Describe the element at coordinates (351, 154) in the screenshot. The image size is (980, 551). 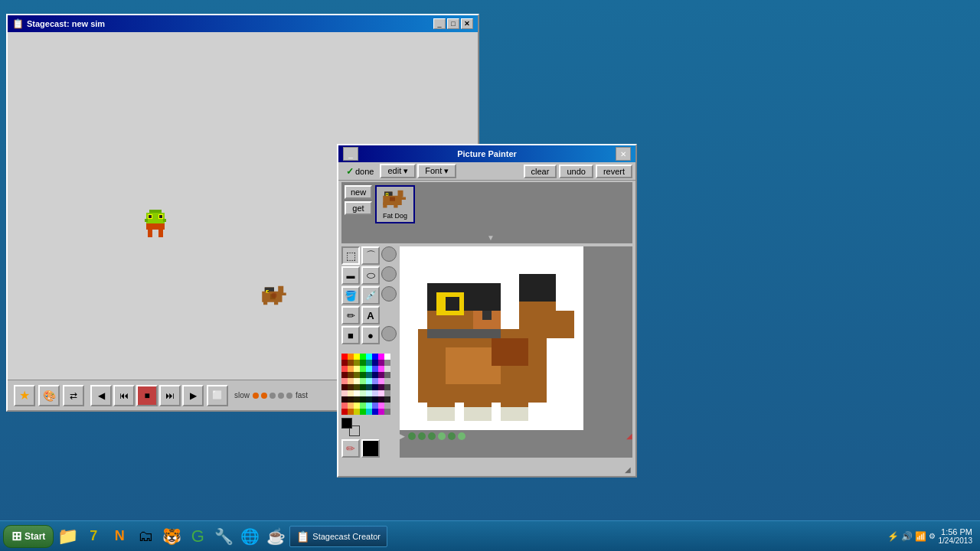
I see `painter-minimize: _` at that location.